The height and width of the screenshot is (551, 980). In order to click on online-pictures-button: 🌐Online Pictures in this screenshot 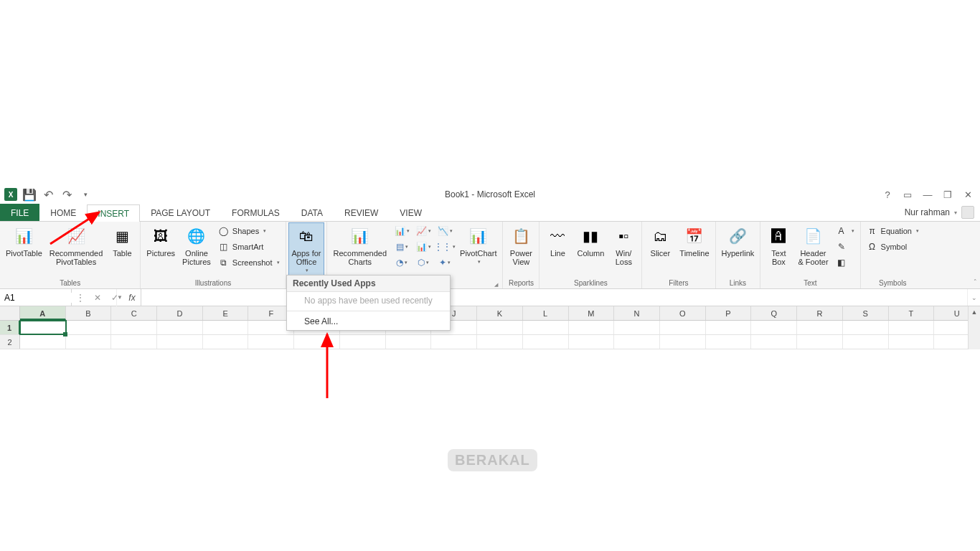, I will do `click(197, 245)`.